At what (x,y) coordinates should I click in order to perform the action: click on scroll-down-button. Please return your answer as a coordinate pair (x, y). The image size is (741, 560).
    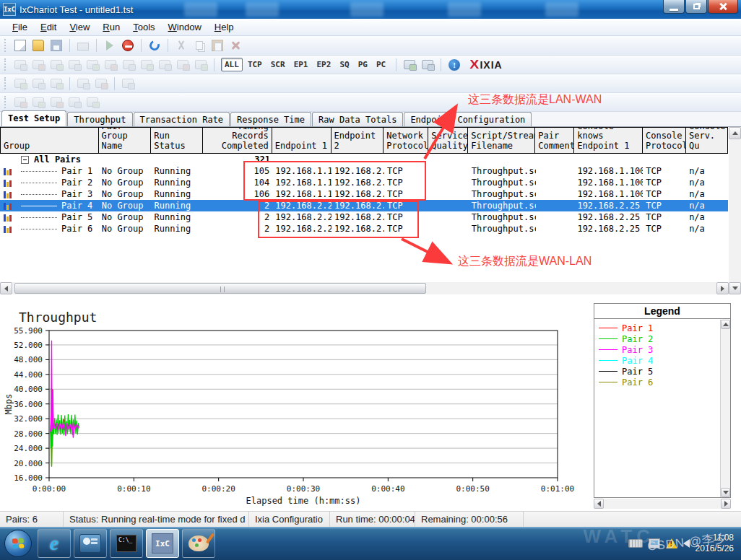
    Looking at the image, I should click on (735, 289).